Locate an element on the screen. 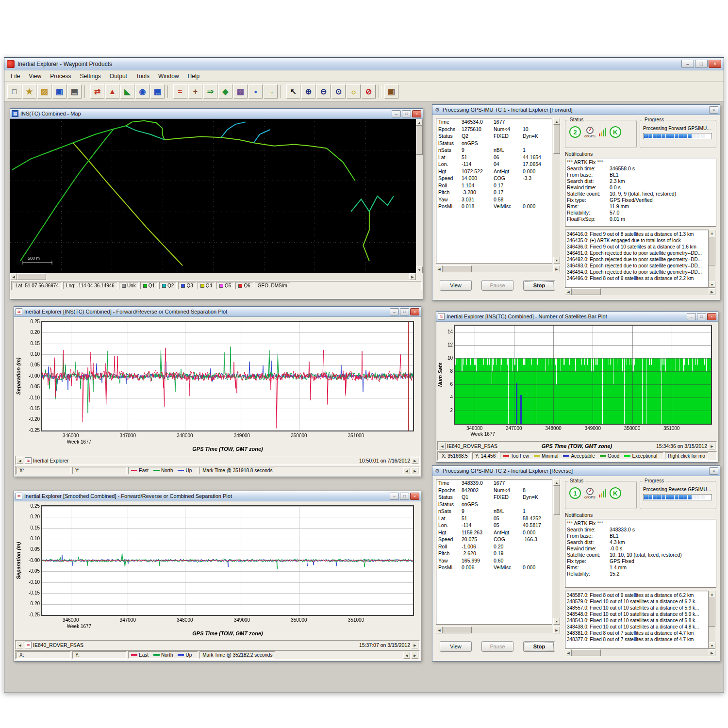  view-coordinates-icon: ▦ is located at coordinates (157, 91).